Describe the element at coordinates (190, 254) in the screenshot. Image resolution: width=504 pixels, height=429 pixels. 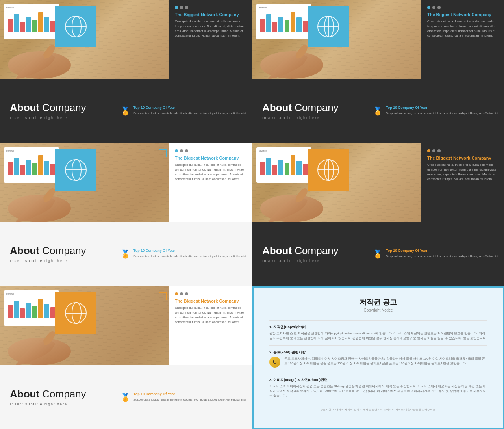
I see `award-text-block-3: Top 10 Company Of Year Suspendisse luctu…` at that location.